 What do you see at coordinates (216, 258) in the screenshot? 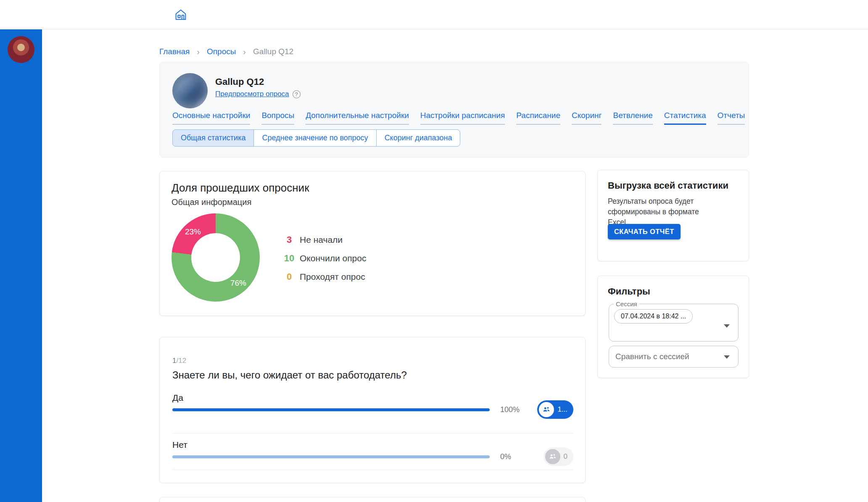
I see `donut-chart-wrap: 23% 76%` at bounding box center [216, 258].